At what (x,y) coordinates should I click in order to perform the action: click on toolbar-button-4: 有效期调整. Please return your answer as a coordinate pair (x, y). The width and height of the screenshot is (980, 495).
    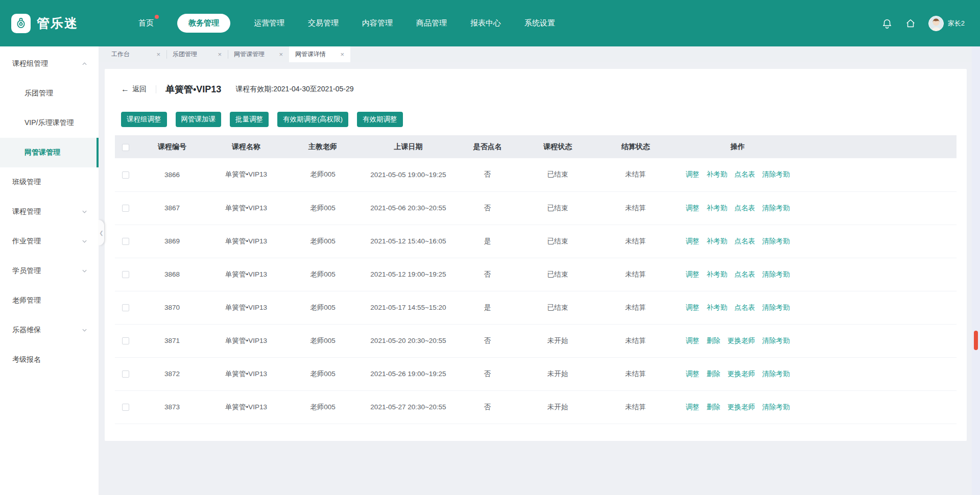
    Looking at the image, I should click on (380, 119).